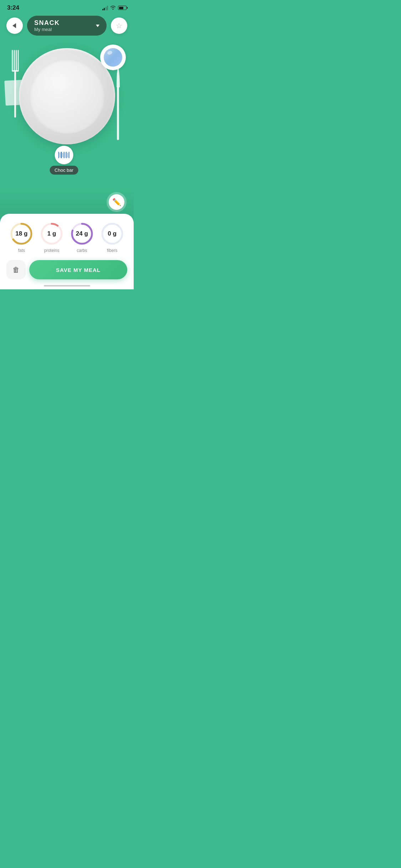 The height and width of the screenshot is (868, 401). I want to click on main-area: Choc bar ✏️, so click(67, 118).